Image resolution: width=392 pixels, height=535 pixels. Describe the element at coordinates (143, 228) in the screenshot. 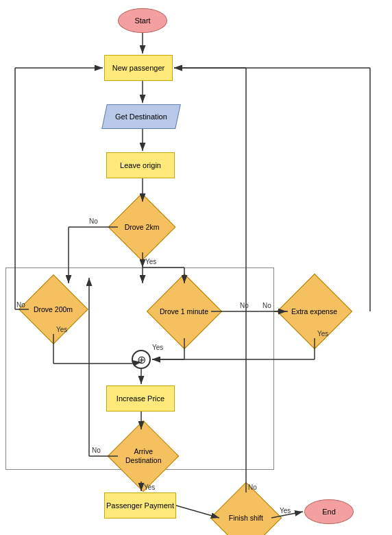

I see `drove-2km-node: Drove 2km` at that location.